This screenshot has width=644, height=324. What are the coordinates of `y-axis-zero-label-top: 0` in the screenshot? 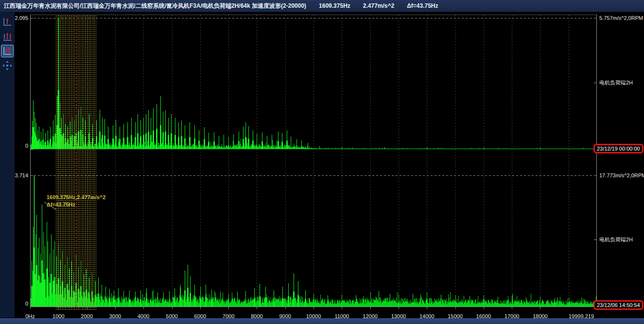 It's located at (14, 146).